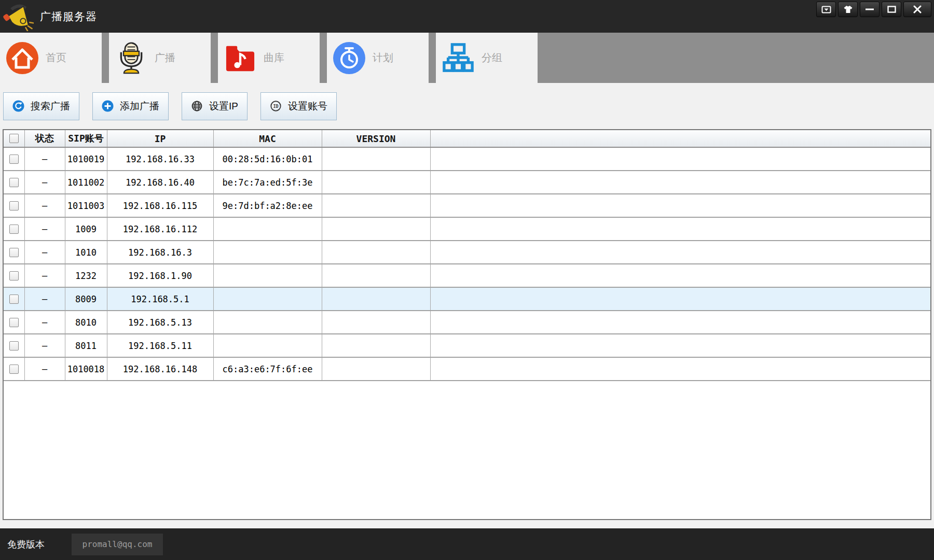  Describe the element at coordinates (467, 276) in the screenshot. I see `table-row: – 1232 192.168.1.90` at that location.